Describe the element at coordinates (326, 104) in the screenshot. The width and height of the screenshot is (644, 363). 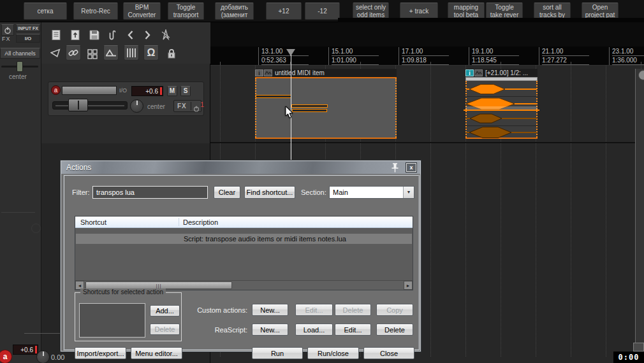
I see `midi-item: i untitled MIDI item` at that location.